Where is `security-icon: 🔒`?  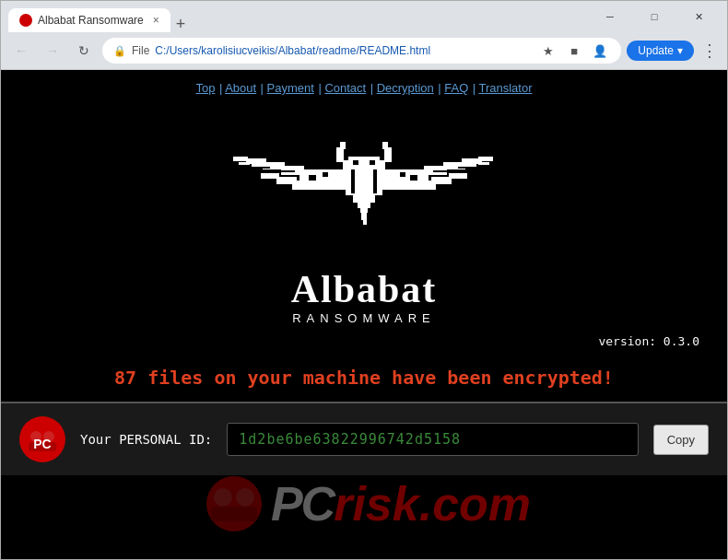 security-icon: 🔒 is located at coordinates (120, 52).